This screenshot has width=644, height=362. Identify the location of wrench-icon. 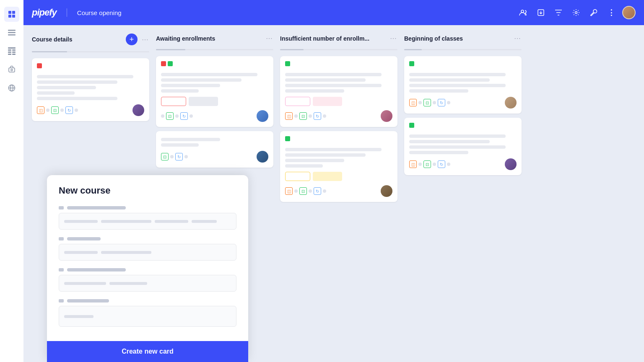
(594, 13).